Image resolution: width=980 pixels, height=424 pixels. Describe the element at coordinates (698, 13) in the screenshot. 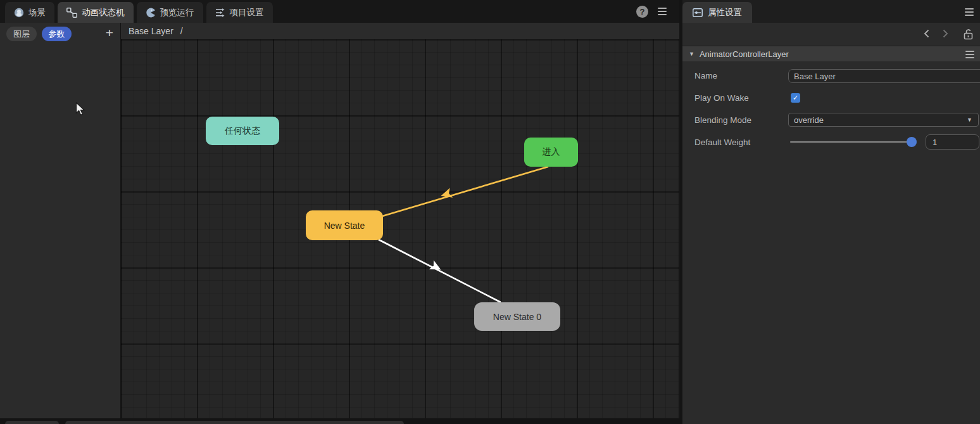

I see `property-settings-icon` at that location.